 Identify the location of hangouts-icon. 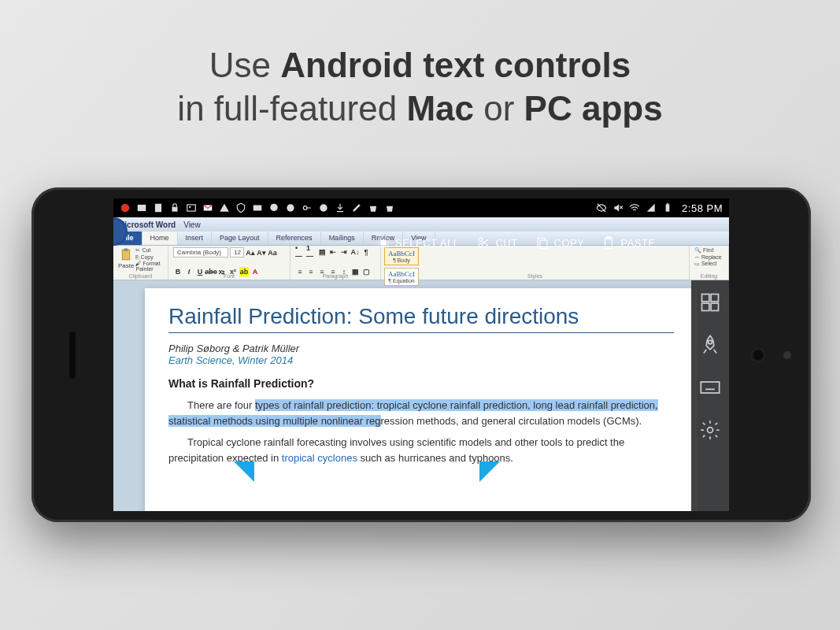
(274, 208).